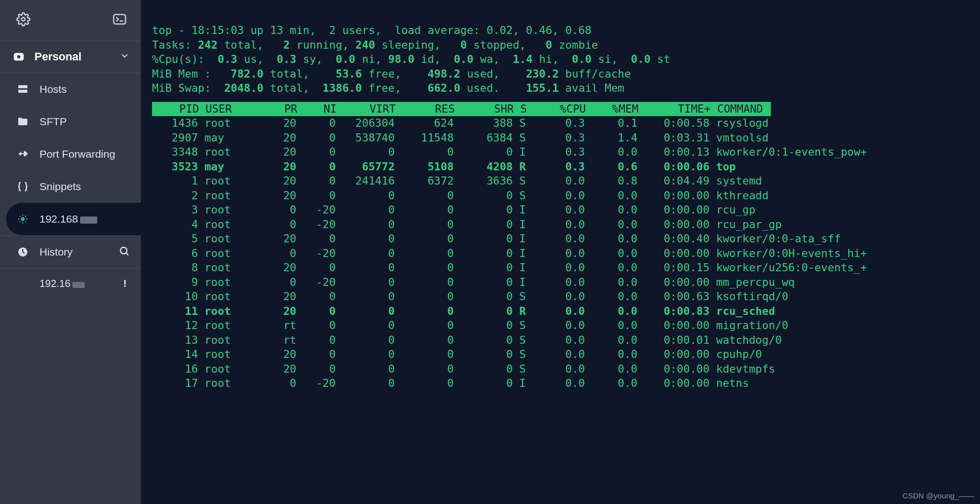 This screenshot has width=980, height=504. Describe the element at coordinates (125, 284) in the screenshot. I see `history-item-bang: !` at that location.